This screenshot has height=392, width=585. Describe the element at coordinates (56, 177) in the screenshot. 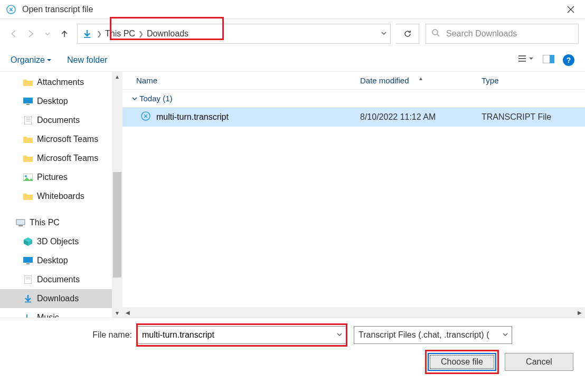

I see `tree-item: Pictures` at that location.